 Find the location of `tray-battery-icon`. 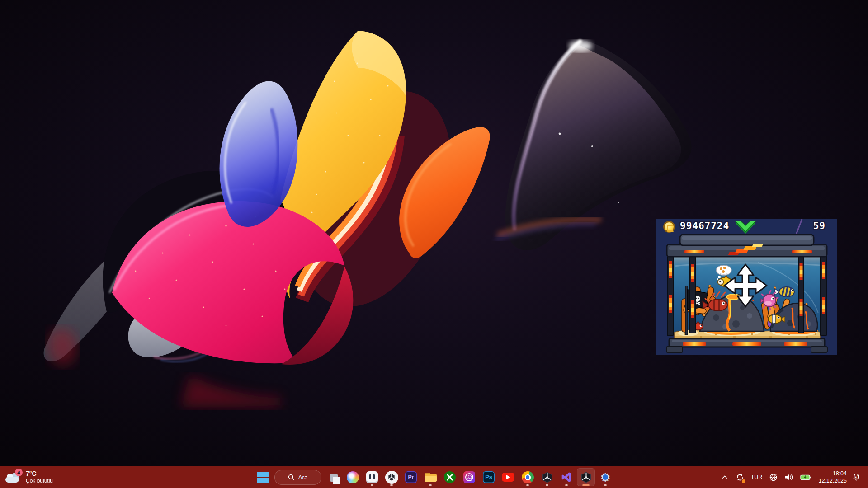

tray-battery-icon is located at coordinates (806, 477).